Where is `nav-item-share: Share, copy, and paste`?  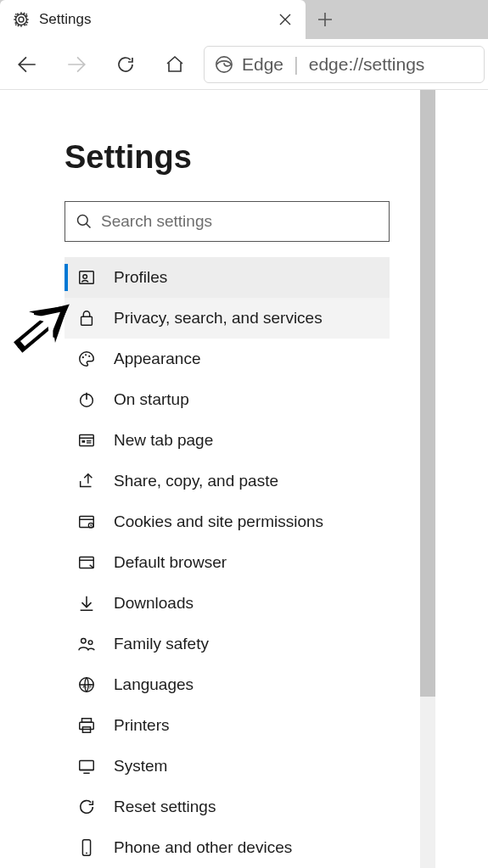
nav-item-share: Share, copy, and paste is located at coordinates (227, 481).